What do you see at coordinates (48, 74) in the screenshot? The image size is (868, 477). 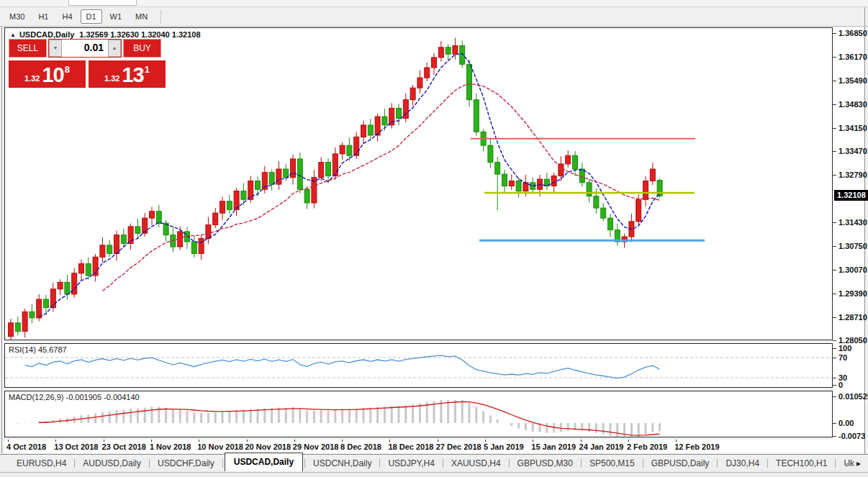 I see `sell-price-box: 1.32 10 8` at bounding box center [48, 74].